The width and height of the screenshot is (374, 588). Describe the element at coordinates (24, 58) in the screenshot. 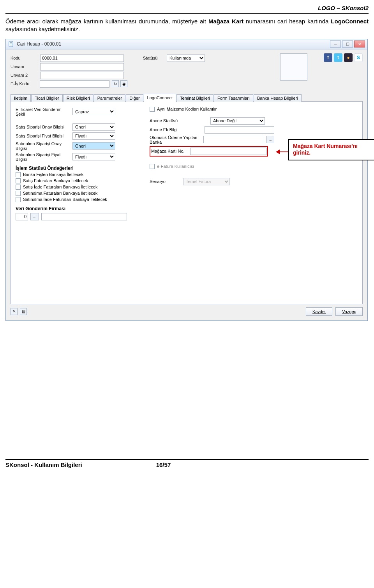

I see `kodu-label: Kodu` at that location.